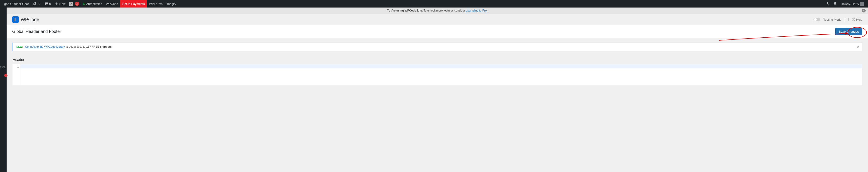 This screenshot has width=868, height=172. What do you see at coordinates (17, 4) in the screenshot?
I see `adminbar-site-name: gon Outdoor Gear` at bounding box center [17, 4].